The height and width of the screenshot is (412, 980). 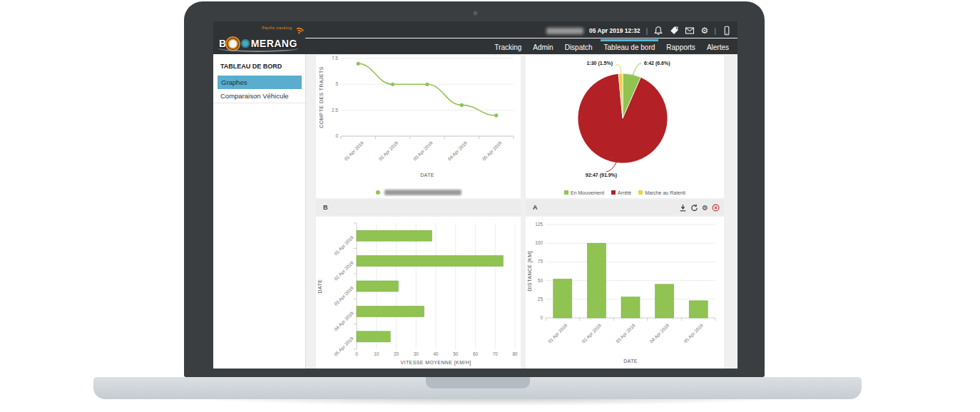 I want to click on panel-speed-hbar: 0102030405060708001 Apr 201902 Apr 20190…, so click(x=418, y=292).